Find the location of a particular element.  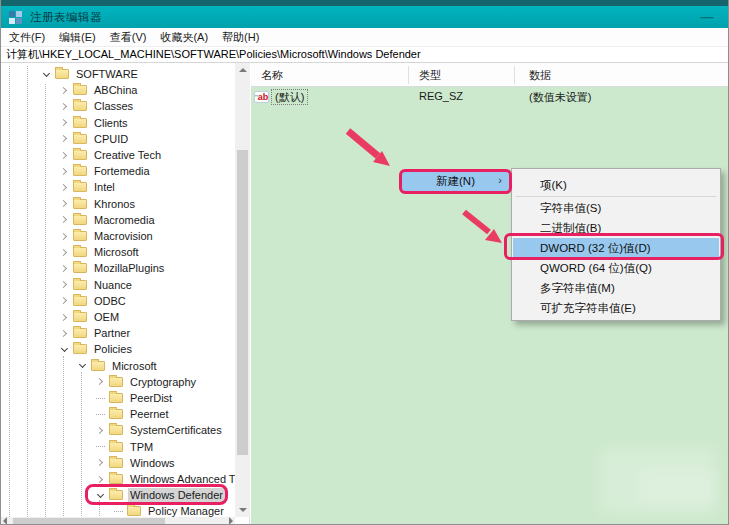

tree-item-odbc: ODBC is located at coordinates (94, 301).